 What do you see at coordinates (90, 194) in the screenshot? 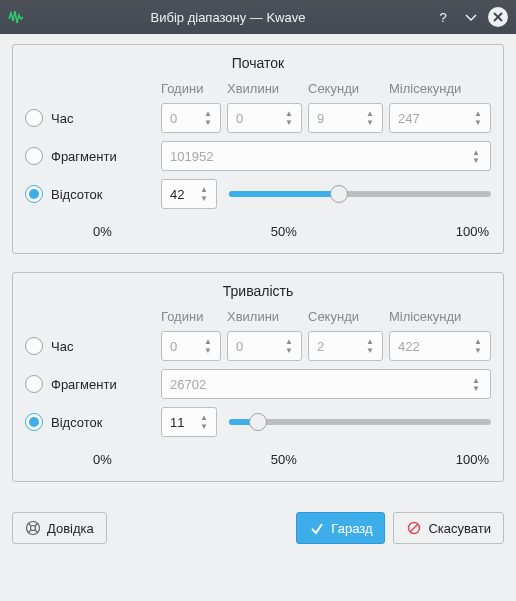
I see `radio-start-percent: Відсоток` at bounding box center [90, 194].